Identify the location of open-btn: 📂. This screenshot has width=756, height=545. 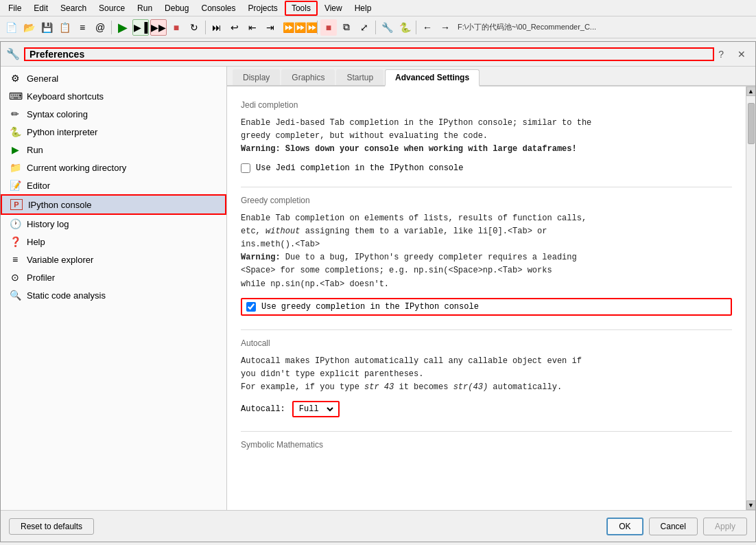
(29, 27).